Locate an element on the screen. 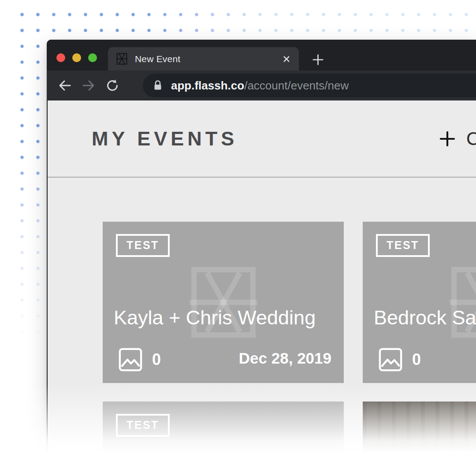  back-icon is located at coordinates (65, 86).